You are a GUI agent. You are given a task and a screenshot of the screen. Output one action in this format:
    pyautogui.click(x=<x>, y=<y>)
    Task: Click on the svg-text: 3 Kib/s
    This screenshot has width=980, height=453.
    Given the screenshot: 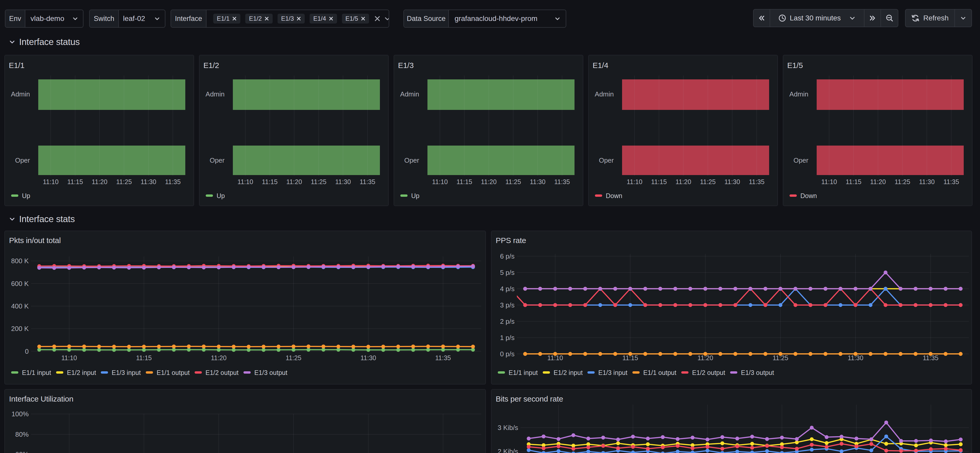 What is the action you would take?
    pyautogui.click(x=508, y=428)
    